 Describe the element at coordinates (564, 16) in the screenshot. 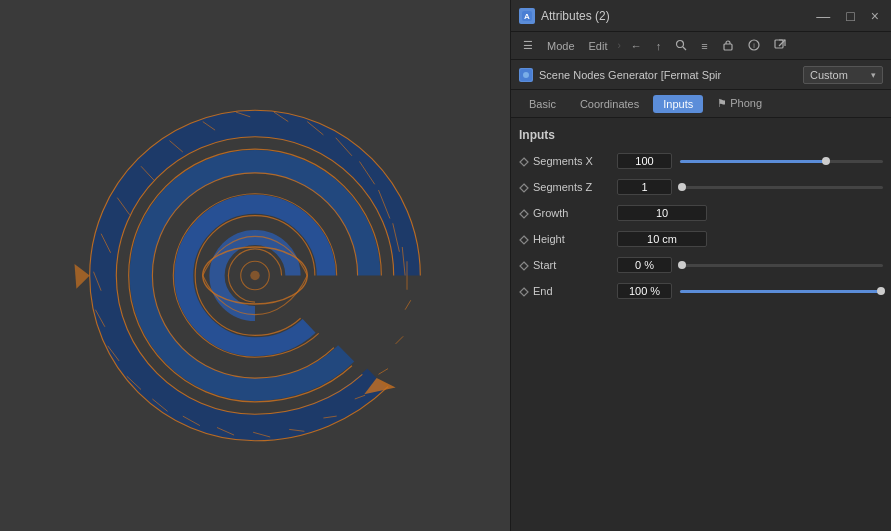

I see `title-bar-left: A Attributes (2)` at that location.